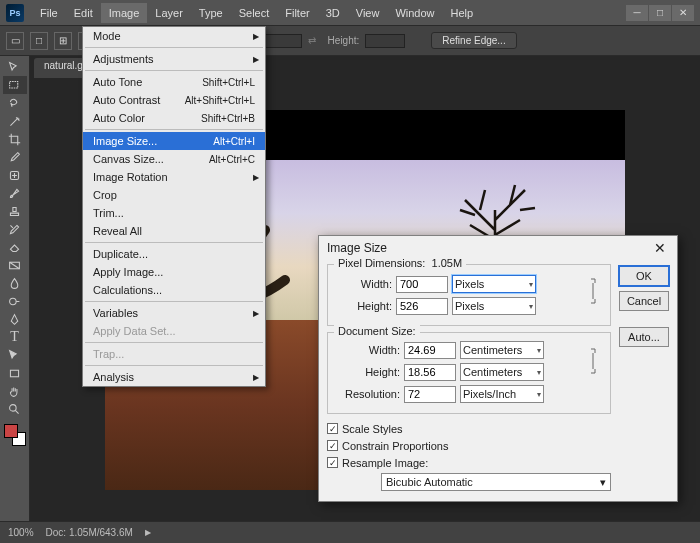  What do you see at coordinates (15, 121) in the screenshot?
I see `wand-tool-icon` at bounding box center [15, 121].